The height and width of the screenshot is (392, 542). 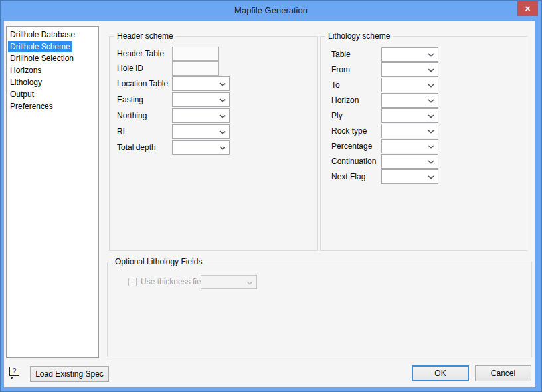 I want to click on use-thickness-label: Use thickness field, so click(x=174, y=282).